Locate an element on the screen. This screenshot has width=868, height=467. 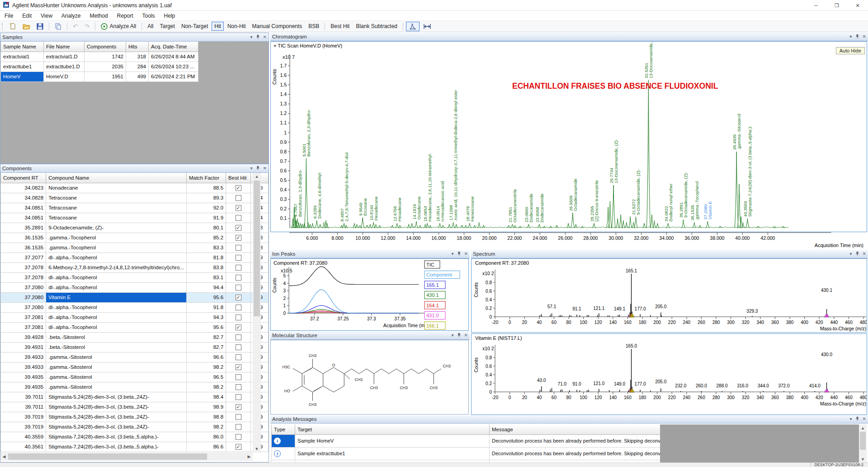
sample-row: HomeVHomeV.D 19514996/26/2024 2:21 PM is located at coordinates (99, 76).